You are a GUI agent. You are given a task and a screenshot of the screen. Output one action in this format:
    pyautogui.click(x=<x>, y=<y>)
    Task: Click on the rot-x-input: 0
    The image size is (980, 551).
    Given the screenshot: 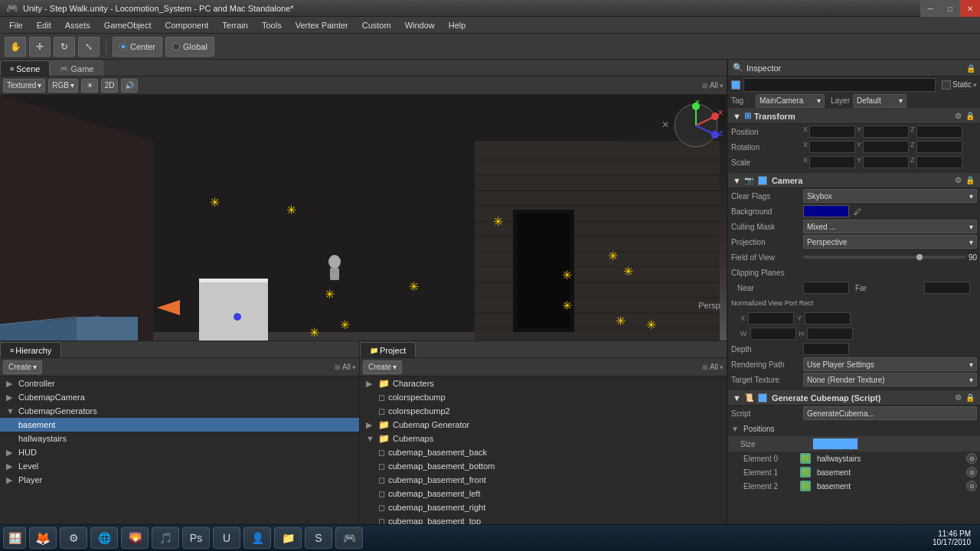 What is the action you would take?
    pyautogui.click(x=832, y=147)
    